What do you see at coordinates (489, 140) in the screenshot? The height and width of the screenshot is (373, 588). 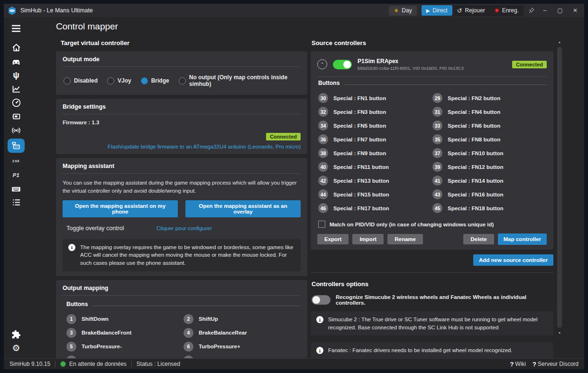 I see `source-button-row: 35 Special : FN8 button` at bounding box center [489, 140].